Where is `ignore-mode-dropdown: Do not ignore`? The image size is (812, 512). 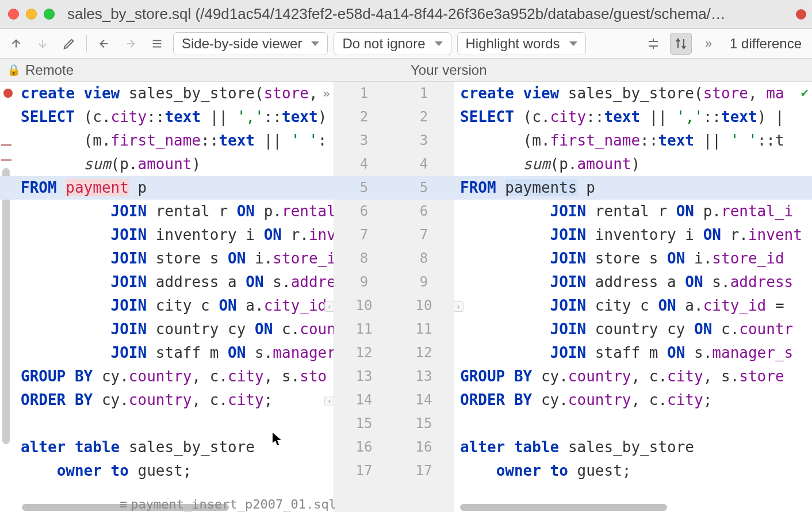
ignore-mode-dropdown: Do not ignore is located at coordinates (392, 44).